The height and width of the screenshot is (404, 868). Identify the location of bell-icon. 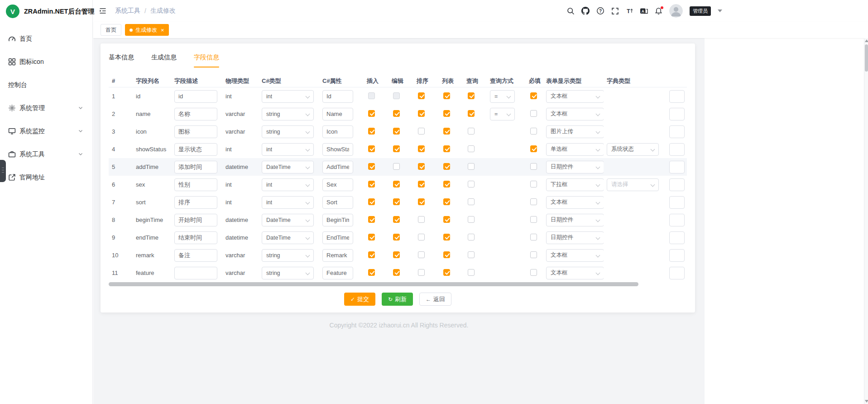
(658, 11).